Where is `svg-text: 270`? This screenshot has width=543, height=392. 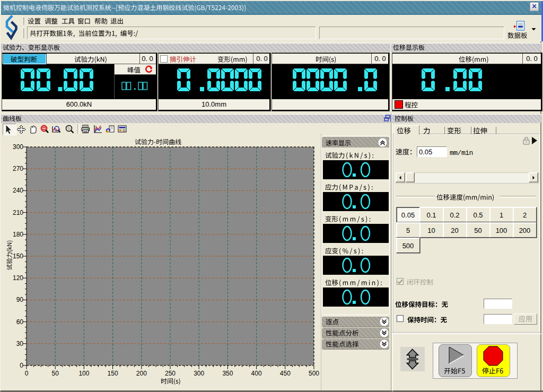
svg-text: 270 is located at coordinates (18, 169).